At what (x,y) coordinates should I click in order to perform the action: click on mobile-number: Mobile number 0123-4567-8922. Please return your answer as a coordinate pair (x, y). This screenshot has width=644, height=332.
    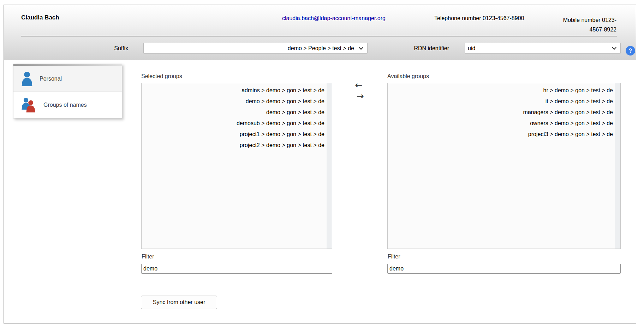
    Looking at the image, I should click on (588, 25).